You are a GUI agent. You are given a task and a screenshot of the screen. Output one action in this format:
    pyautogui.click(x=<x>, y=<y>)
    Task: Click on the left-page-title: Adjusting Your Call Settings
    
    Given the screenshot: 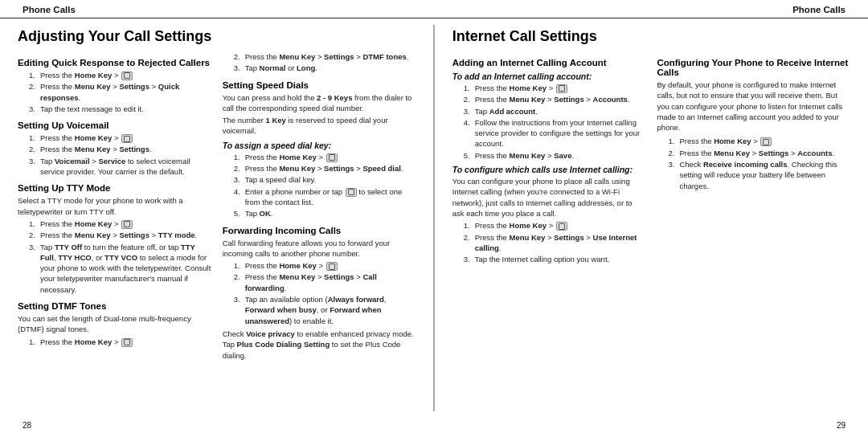 What is the action you would take?
    pyautogui.click(x=217, y=37)
    